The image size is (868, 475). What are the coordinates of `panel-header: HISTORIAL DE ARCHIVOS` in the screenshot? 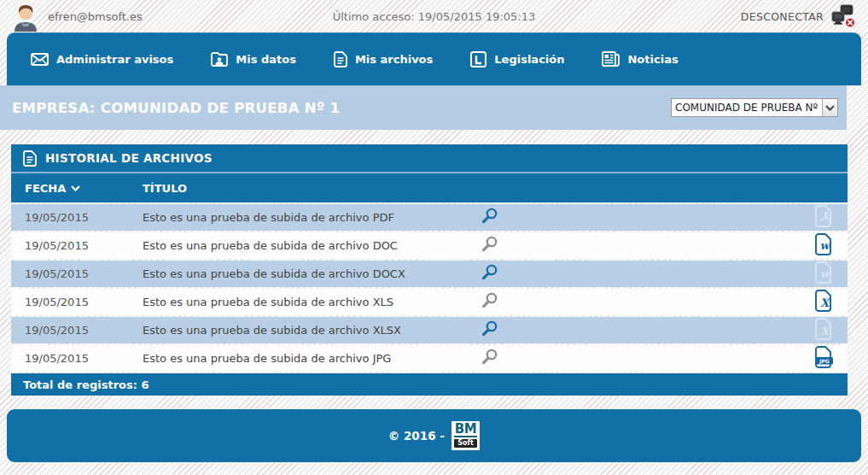 It's located at (429, 159).